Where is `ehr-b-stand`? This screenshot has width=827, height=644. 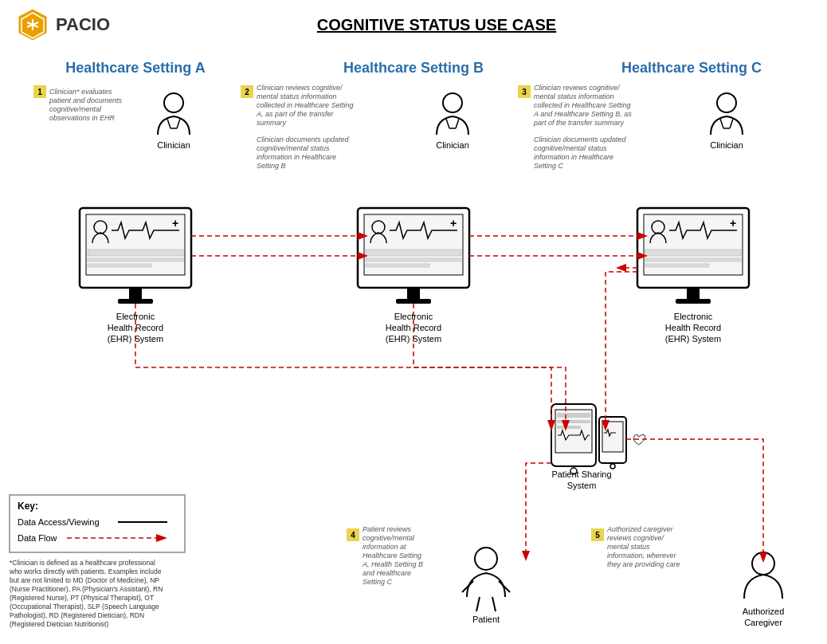 ehr-b-stand is located at coordinates (414, 293).